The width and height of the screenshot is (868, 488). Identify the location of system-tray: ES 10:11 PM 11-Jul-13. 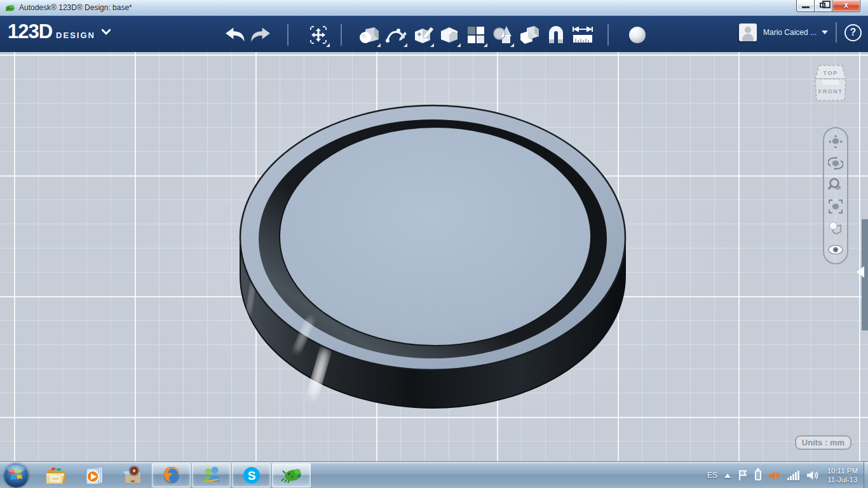
(788, 475).